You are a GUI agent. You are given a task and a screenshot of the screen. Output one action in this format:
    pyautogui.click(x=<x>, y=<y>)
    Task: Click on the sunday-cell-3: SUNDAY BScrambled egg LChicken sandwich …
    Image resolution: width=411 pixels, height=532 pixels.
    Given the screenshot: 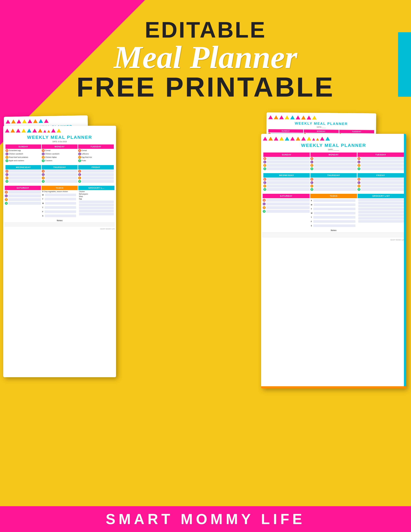 What is the action you would take?
    pyautogui.click(x=23, y=153)
    